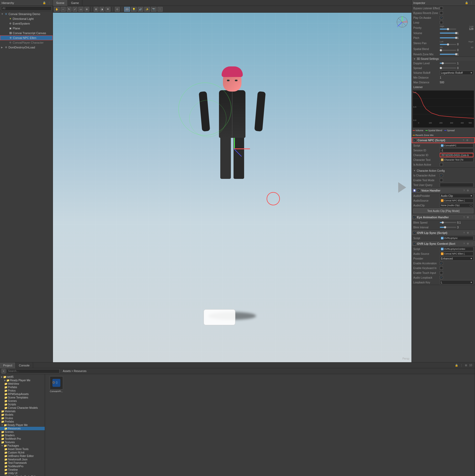 Image resolution: width=475 pixels, height=476 pixels. Describe the element at coordinates (456, 365) in the screenshot. I see `proj-lock-icon: 🔒` at that location.